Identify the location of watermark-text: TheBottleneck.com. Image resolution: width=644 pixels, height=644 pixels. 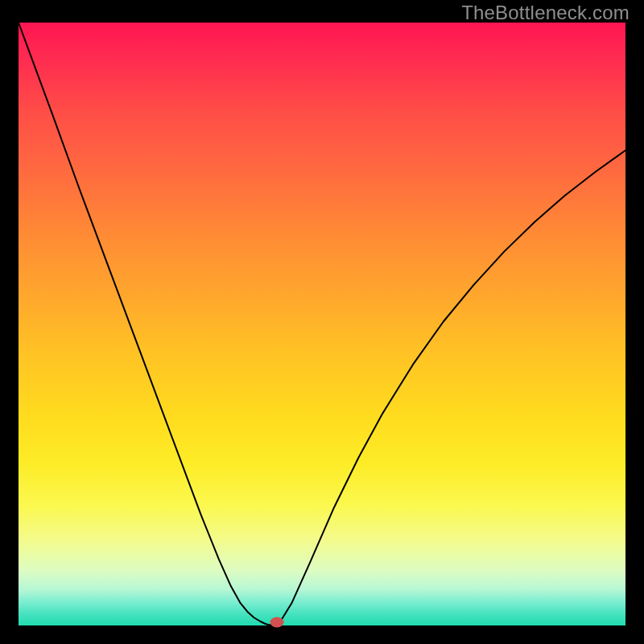
(546, 13).